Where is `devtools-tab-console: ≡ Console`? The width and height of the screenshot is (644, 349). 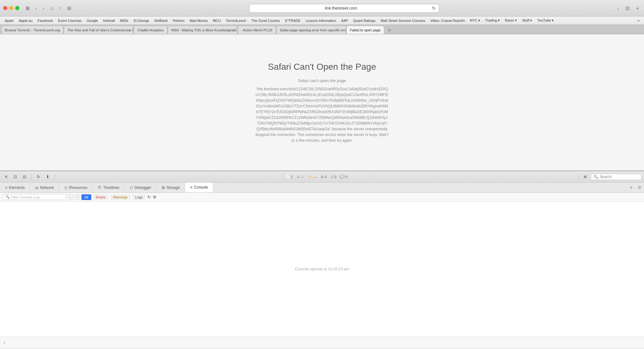
devtools-tab-console: ≡ Console is located at coordinates (199, 188).